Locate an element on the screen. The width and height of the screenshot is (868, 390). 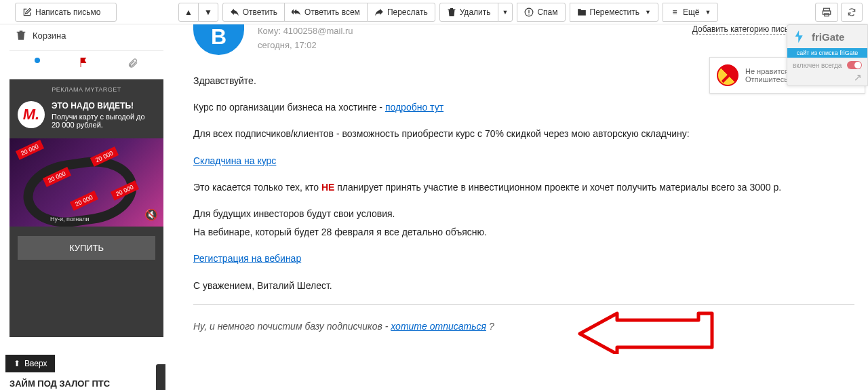
ad-text2: 20 000 рублей. is located at coordinates (98, 125).